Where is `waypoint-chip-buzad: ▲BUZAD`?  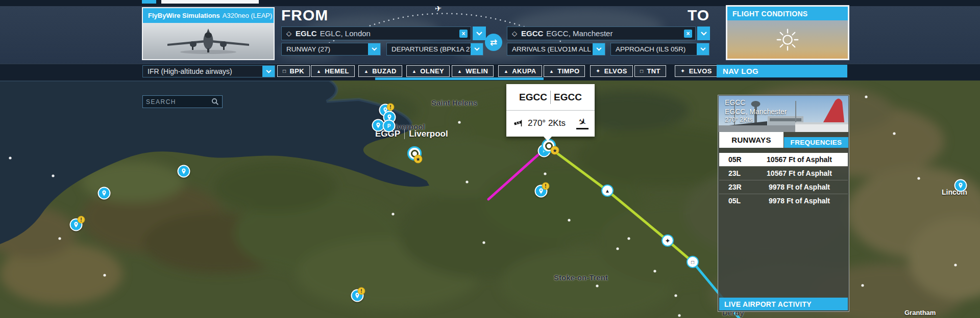
waypoint-chip-buzad: ▲BUZAD is located at coordinates (380, 71).